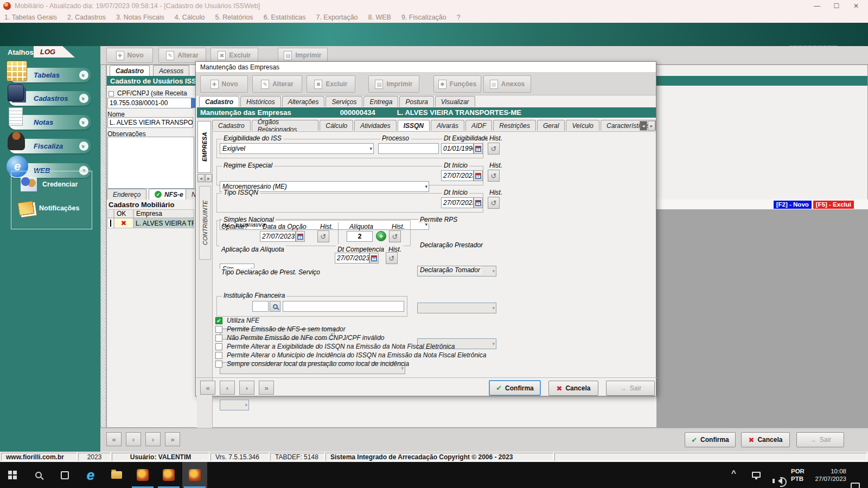 The image size is (868, 488). Describe the element at coordinates (304, 101) in the screenshot. I see `tab-alteracoes: Alterações` at that location.